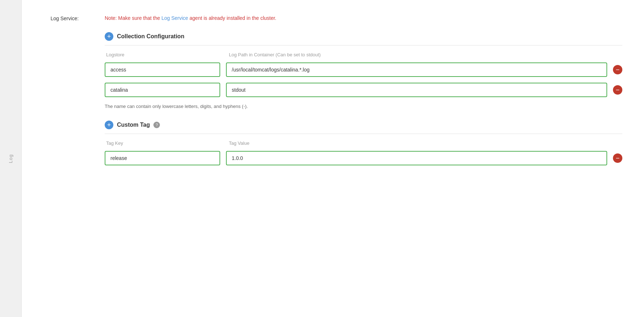 The image size is (644, 317). Describe the element at coordinates (133, 18) in the screenshot. I see `note-prefix: Note: Make sure that the` at that location.